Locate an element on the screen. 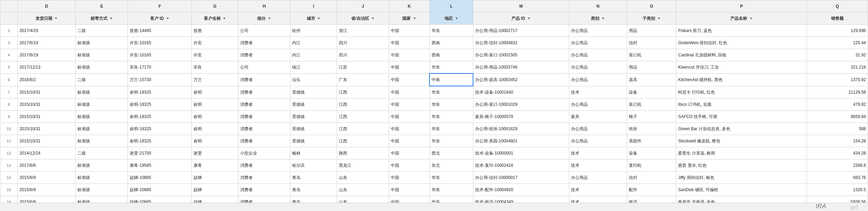 This screenshot has width=868, height=211. cell-m: 技术-设备-10000001 is located at coordinates (521, 153).